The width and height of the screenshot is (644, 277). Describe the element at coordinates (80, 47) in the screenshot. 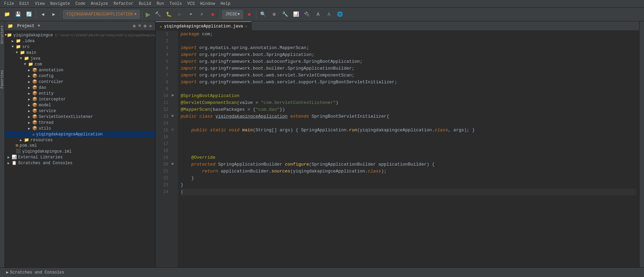

I see `tree-src: ▼ 📁 src` at that location.